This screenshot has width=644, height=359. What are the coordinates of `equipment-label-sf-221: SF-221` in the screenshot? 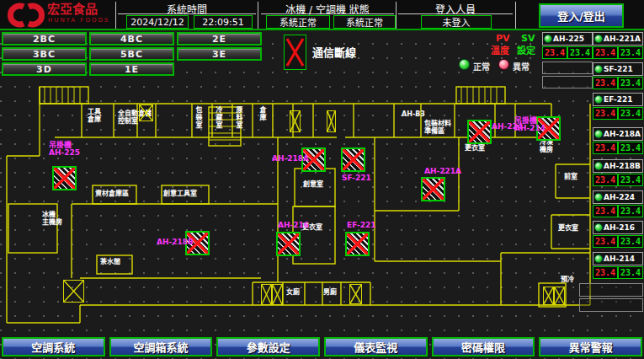 It's located at (357, 179).